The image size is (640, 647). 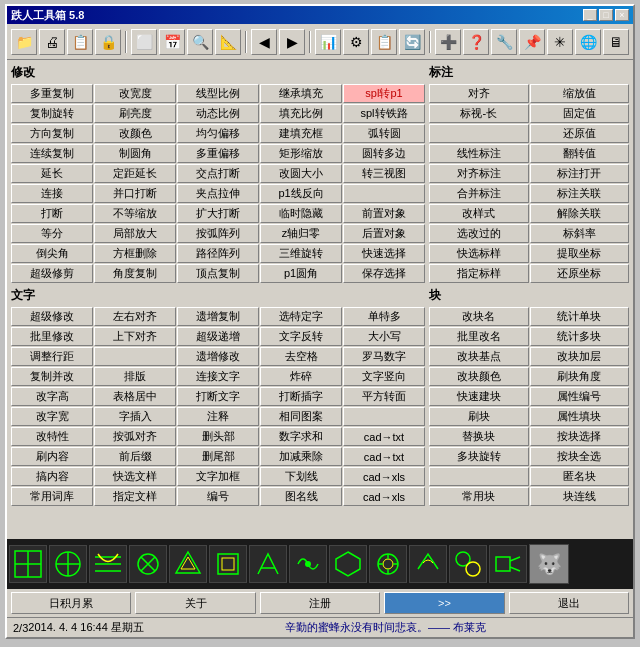 I want to click on toolbar-btn-5: 📅, so click(x=172, y=42).